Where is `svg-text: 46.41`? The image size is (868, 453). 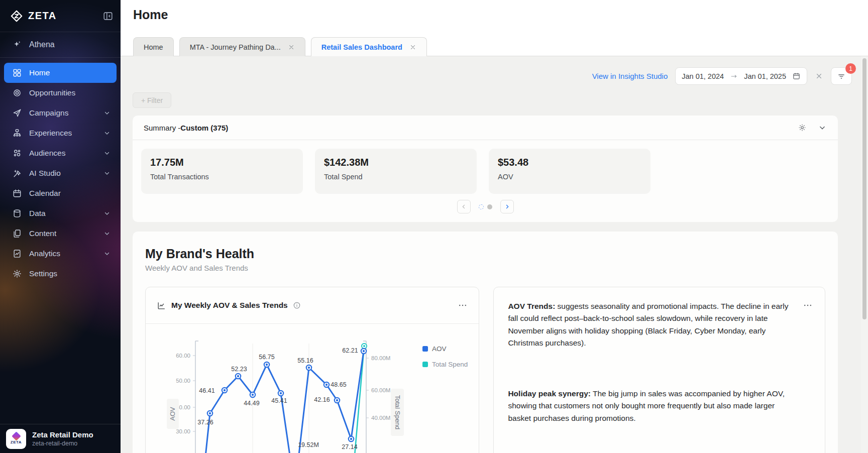 svg-text: 46.41 is located at coordinates (207, 391).